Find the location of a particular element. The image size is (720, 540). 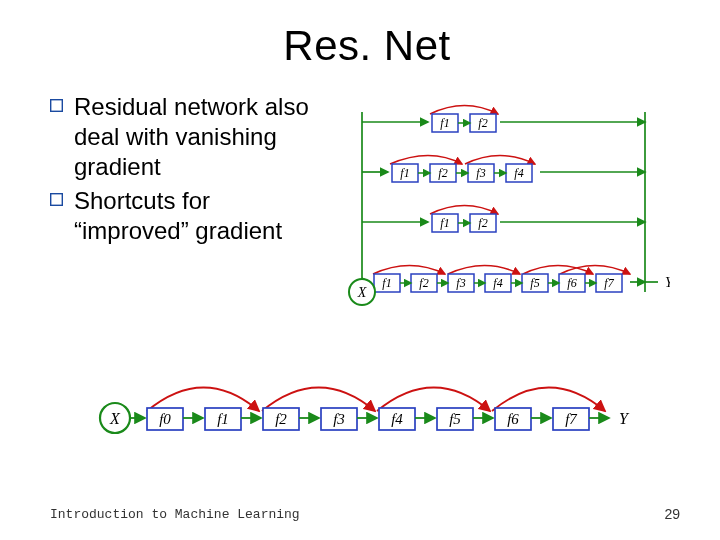

slide-title: Res. Net is located at coordinates (367, 46).